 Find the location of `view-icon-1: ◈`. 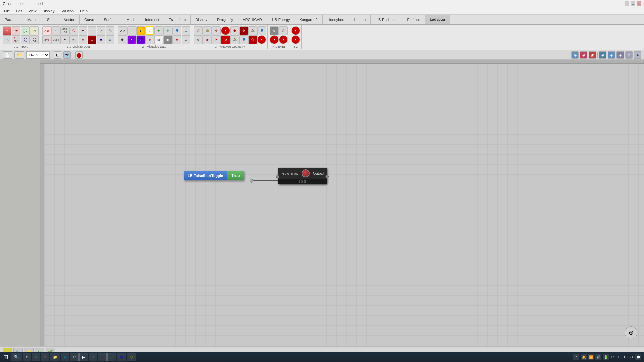

view-icon-1: ◈ is located at coordinates (575, 55).